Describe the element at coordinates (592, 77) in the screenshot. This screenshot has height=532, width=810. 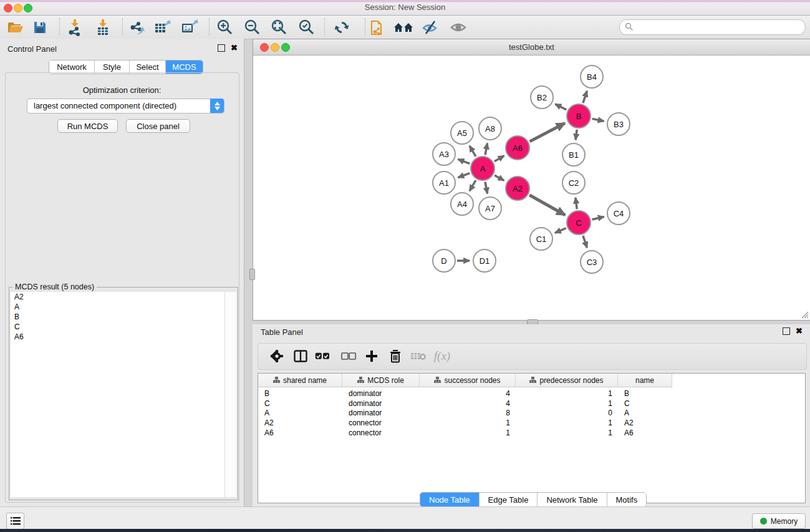
I see `graph-node-B4: B4` at that location.